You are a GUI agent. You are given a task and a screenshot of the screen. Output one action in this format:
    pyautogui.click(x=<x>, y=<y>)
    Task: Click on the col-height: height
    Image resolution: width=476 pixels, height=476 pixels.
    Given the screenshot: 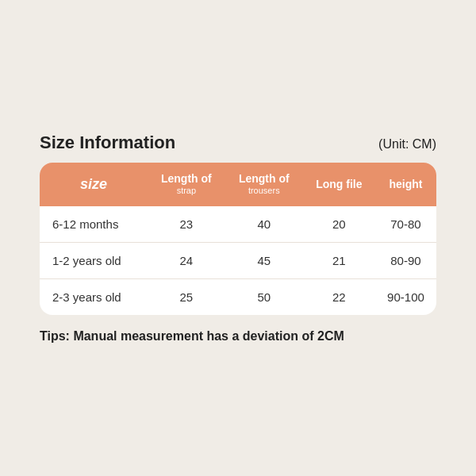 What is the action you would take?
    pyautogui.click(x=406, y=184)
    